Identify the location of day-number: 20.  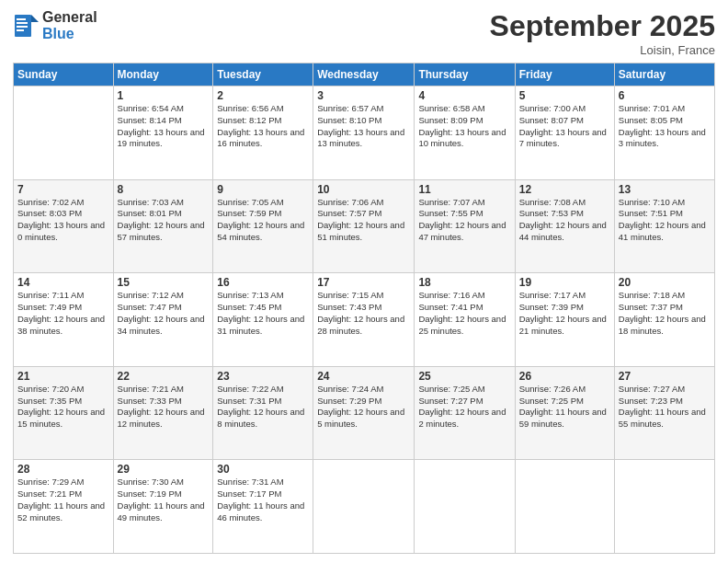
(665, 282).